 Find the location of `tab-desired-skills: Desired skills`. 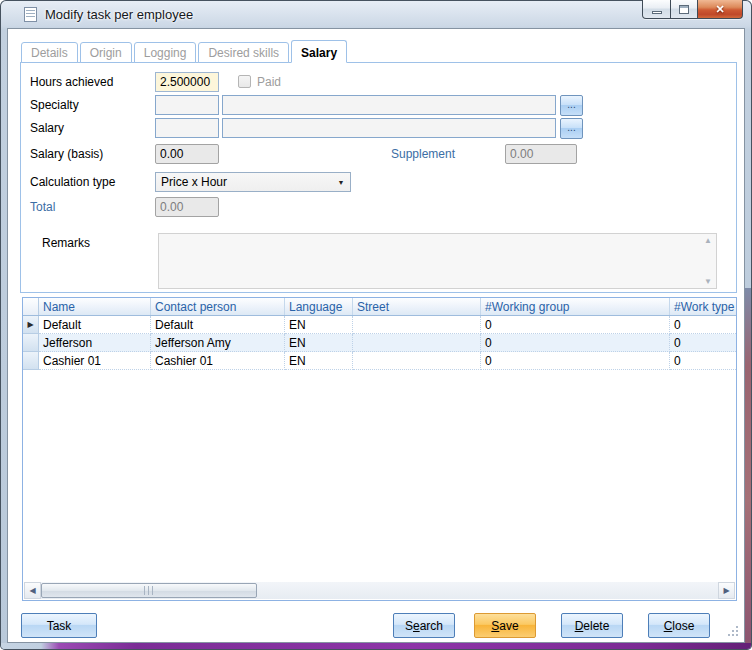

tab-desired-skills: Desired skills is located at coordinates (244, 52).